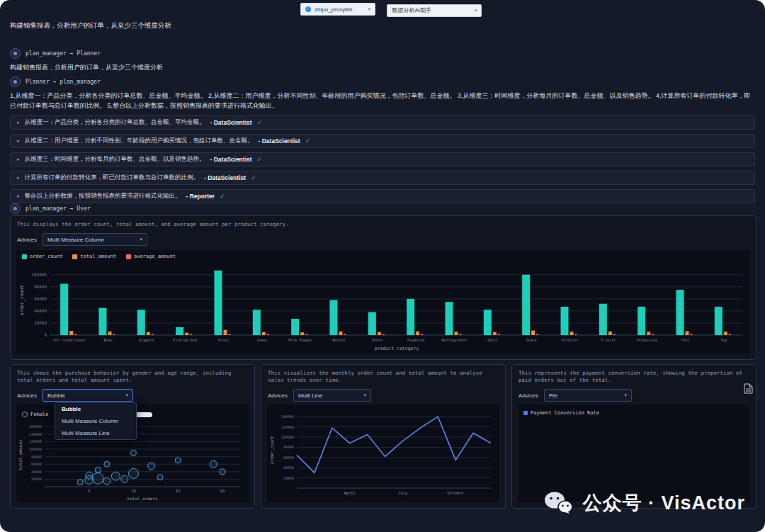 The height and width of the screenshot is (532, 765). Describe the element at coordinates (416, 340) in the screenshot. I see `svg-text: Powdered` at that location.